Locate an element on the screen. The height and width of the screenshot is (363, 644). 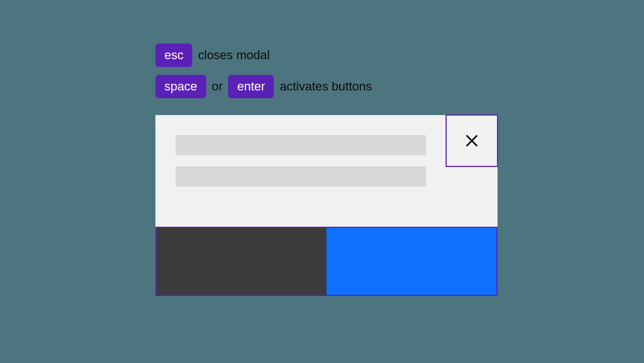
close-button is located at coordinates (472, 141).